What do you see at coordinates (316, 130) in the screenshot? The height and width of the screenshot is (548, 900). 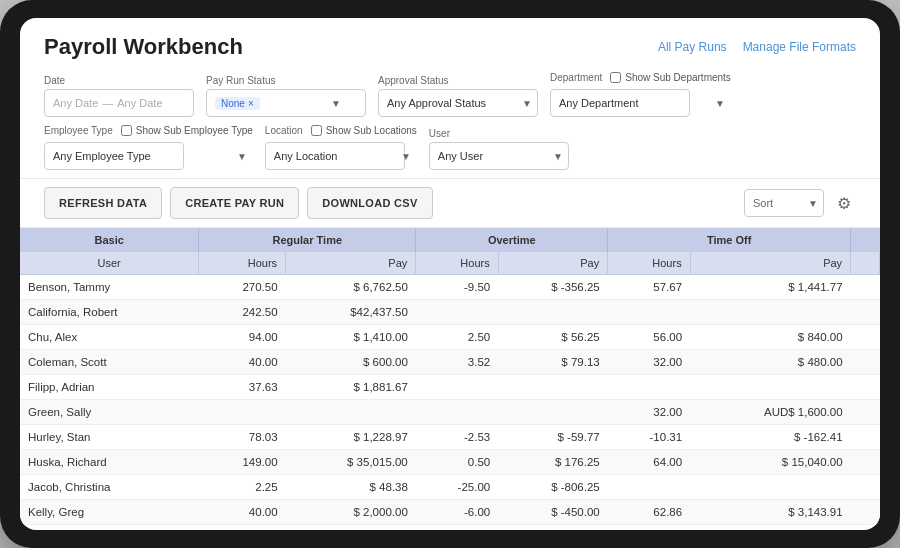 I see `show-sub-locations-checkbox` at bounding box center [316, 130].